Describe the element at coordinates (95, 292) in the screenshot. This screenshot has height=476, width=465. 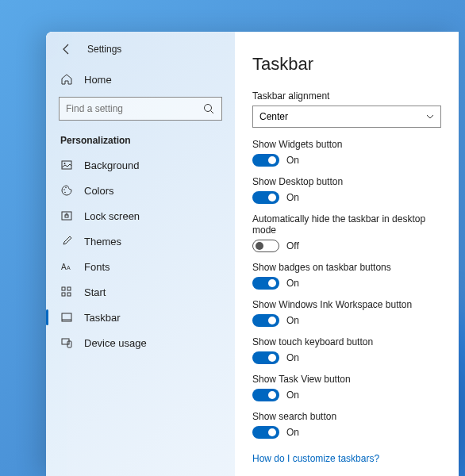
I see `nav-item-label: Start` at that location.